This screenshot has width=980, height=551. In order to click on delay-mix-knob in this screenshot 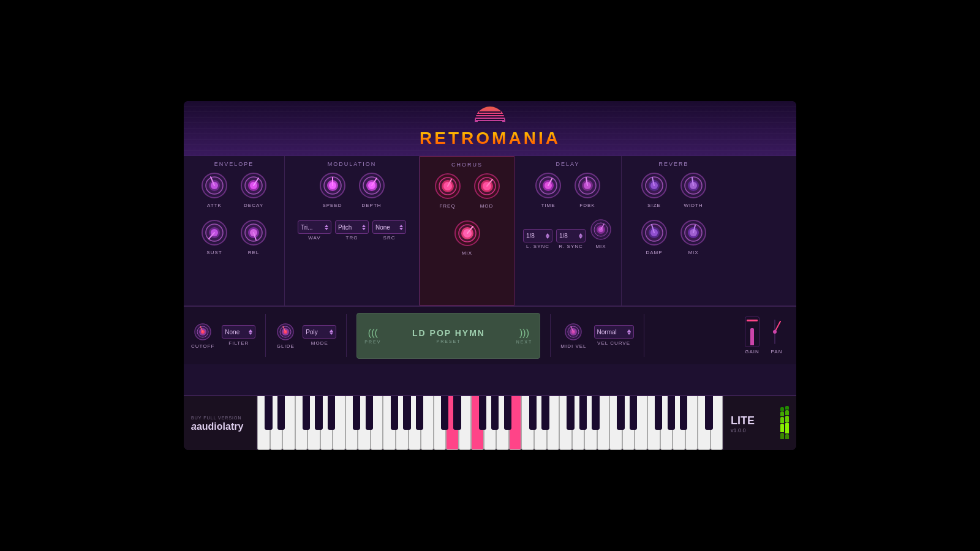, I will do `click(601, 230)`.